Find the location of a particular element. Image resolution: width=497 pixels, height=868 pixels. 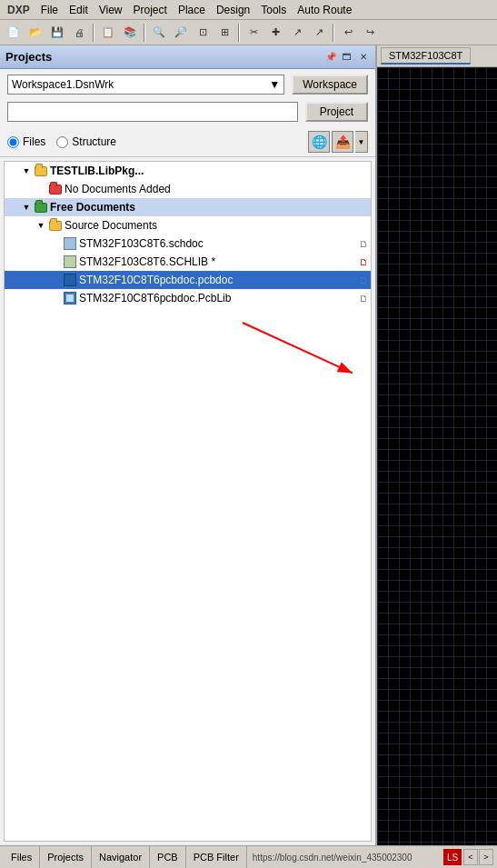

sch-icon is located at coordinates (70, 244).